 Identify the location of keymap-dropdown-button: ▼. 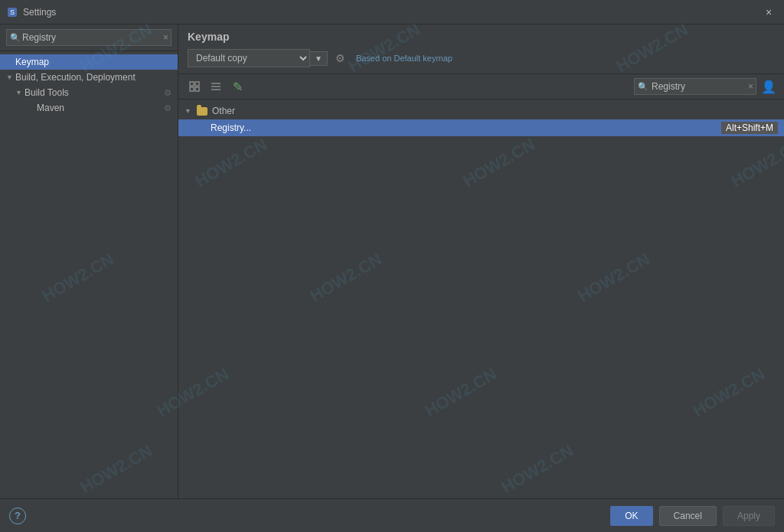
(318, 58).